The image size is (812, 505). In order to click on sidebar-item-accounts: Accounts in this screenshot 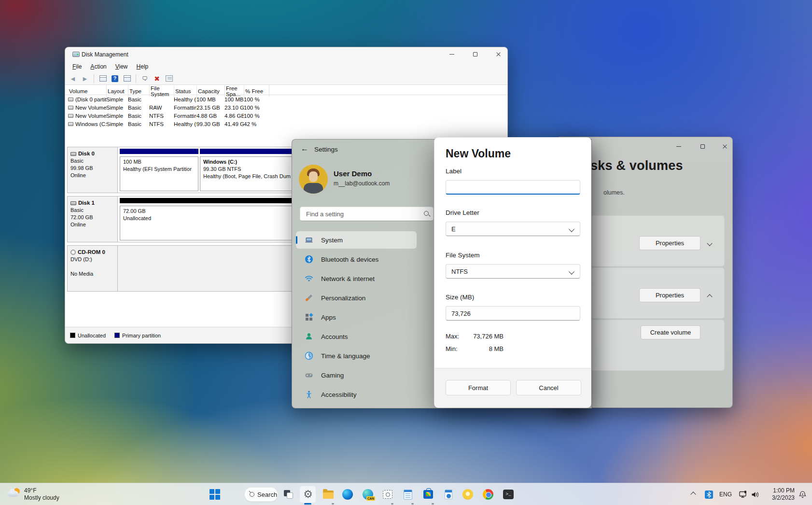, I will do `click(356, 337)`.